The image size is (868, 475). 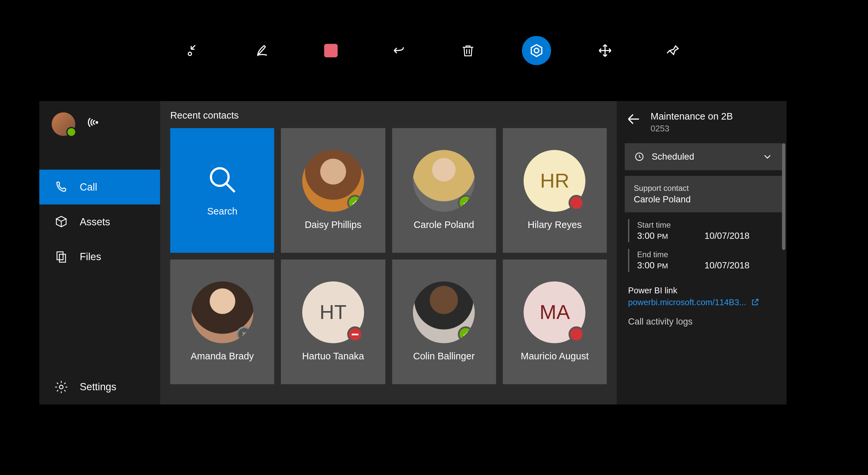 What do you see at coordinates (555, 322) in the screenshot?
I see `contact-card: MA Mauricio August` at bounding box center [555, 322].